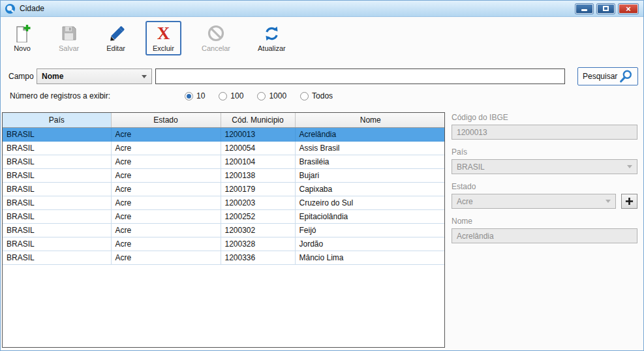 The height and width of the screenshot is (351, 644). What do you see at coordinates (370, 134) in the screenshot?
I see `table-cell: Acrelândia` at bounding box center [370, 134].